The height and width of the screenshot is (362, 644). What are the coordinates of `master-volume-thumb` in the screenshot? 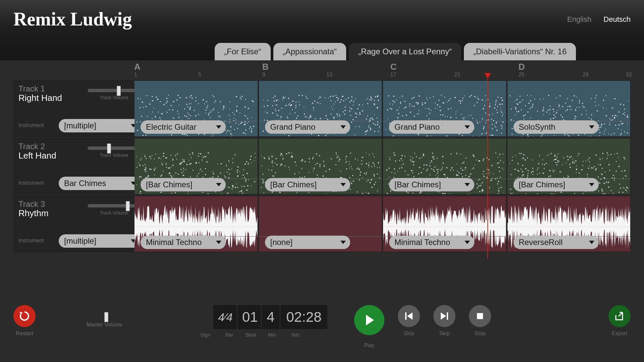 It's located at (106, 317).